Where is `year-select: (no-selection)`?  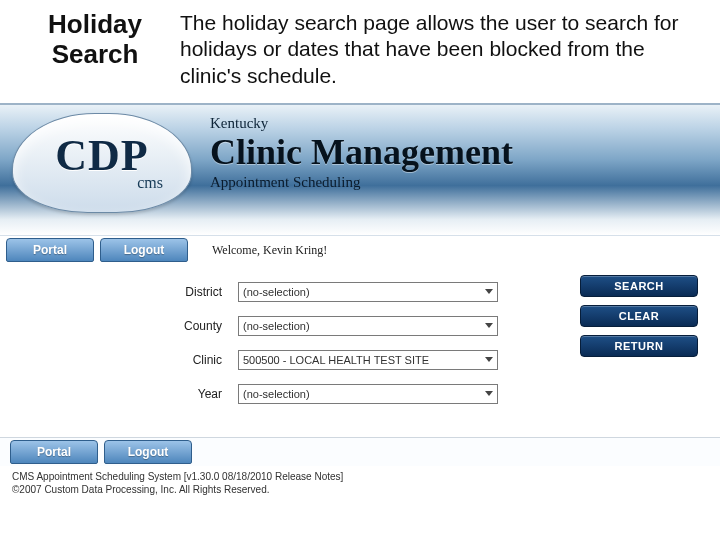 year-select: (no-selection) is located at coordinates (368, 394).